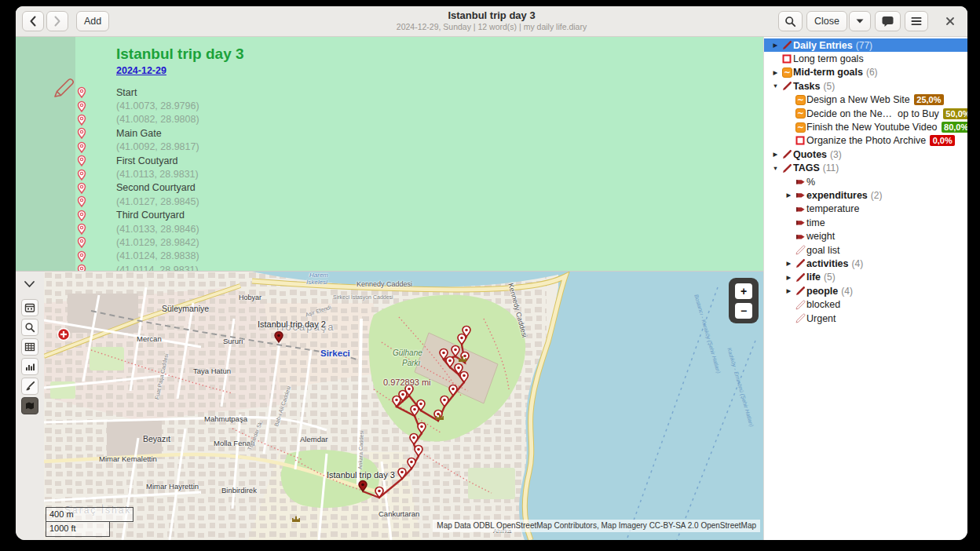 This screenshot has height=551, width=980. Describe the element at coordinates (64, 89) in the screenshot. I see `edit-pencil-icon` at that location.